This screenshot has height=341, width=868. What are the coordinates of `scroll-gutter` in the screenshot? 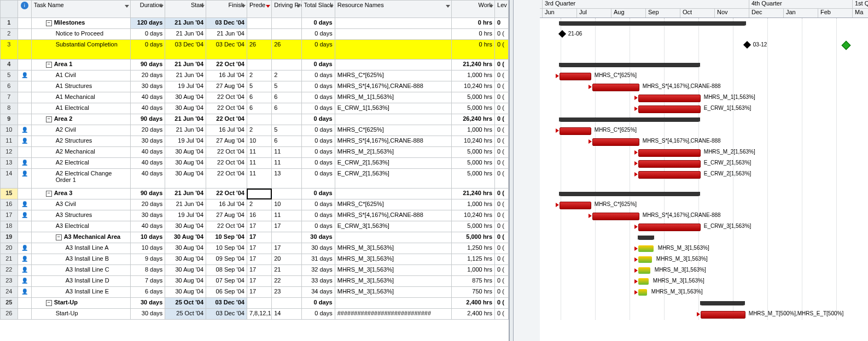 It's located at (527, 170).